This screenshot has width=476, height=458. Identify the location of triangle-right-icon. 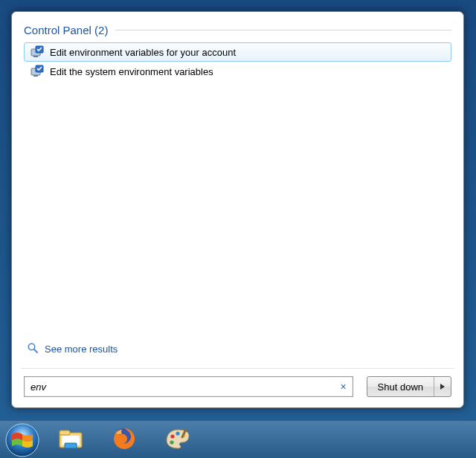
(443, 387).